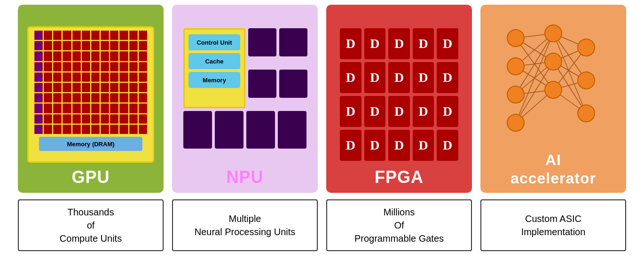 This screenshot has width=644, height=269. I want to click on npu-title: NPU, so click(244, 177).